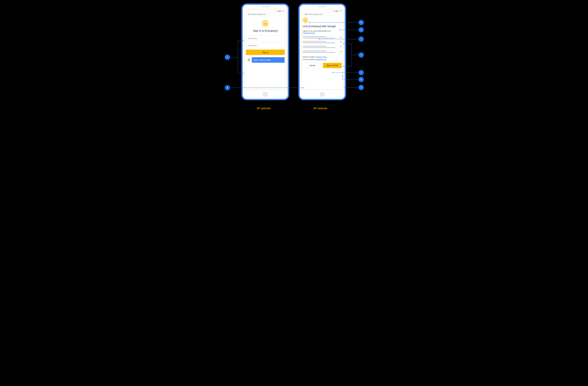 The image size is (588, 386). What do you see at coordinates (264, 108) in the screenshot?
I see `phone-label-left: 3P website` at bounding box center [264, 108].